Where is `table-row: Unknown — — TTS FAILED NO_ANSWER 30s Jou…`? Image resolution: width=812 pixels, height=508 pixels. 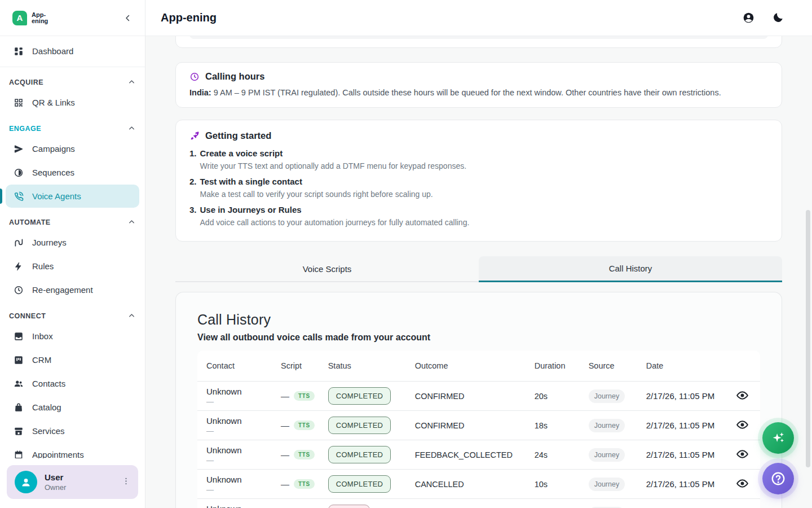 table-row: Unknown — — TTS FAILED NO_ANSWER 30s Jou… is located at coordinates (479, 503).